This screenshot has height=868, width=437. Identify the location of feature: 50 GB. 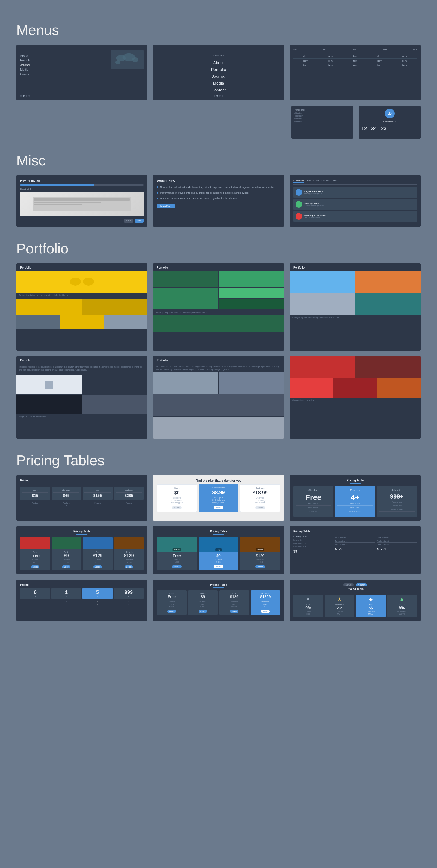
(129, 562).